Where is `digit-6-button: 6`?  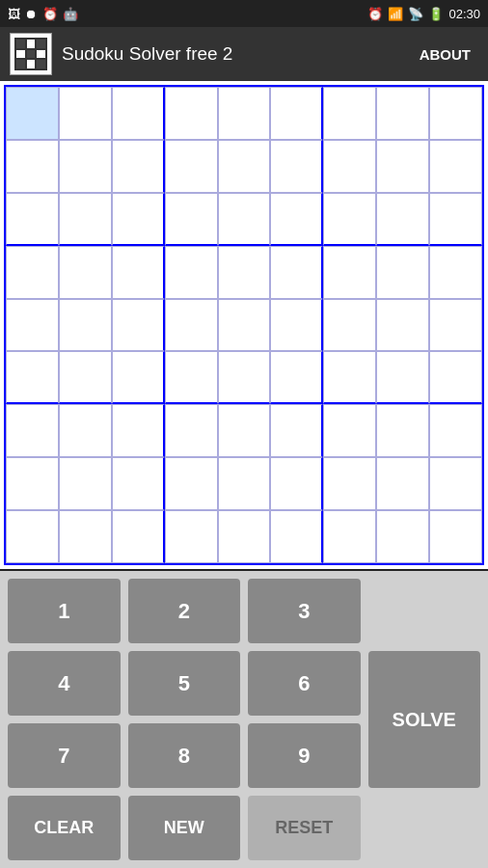 digit-6-button: 6 is located at coordinates (305, 683).